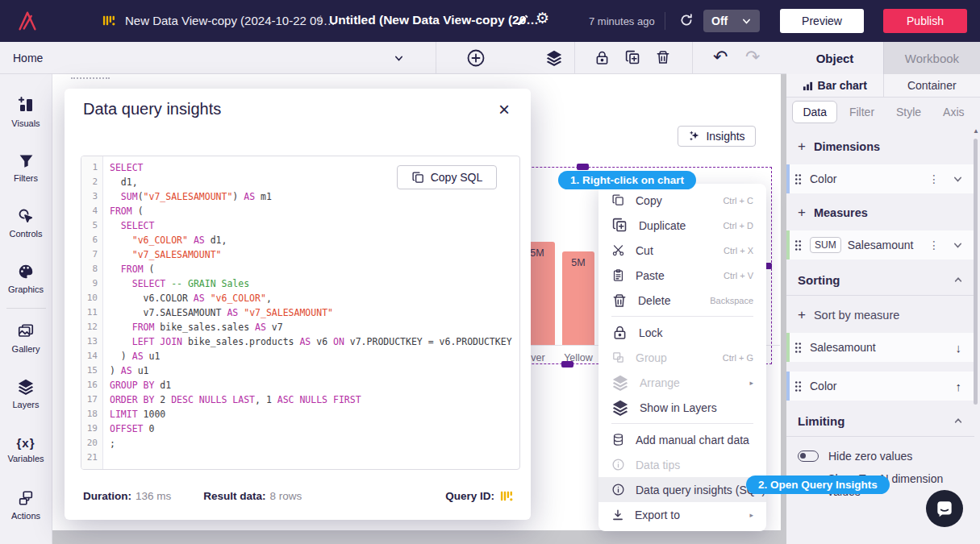 The width and height of the screenshot is (980, 544). I want to click on screen-selector-home: Home, so click(27, 58).